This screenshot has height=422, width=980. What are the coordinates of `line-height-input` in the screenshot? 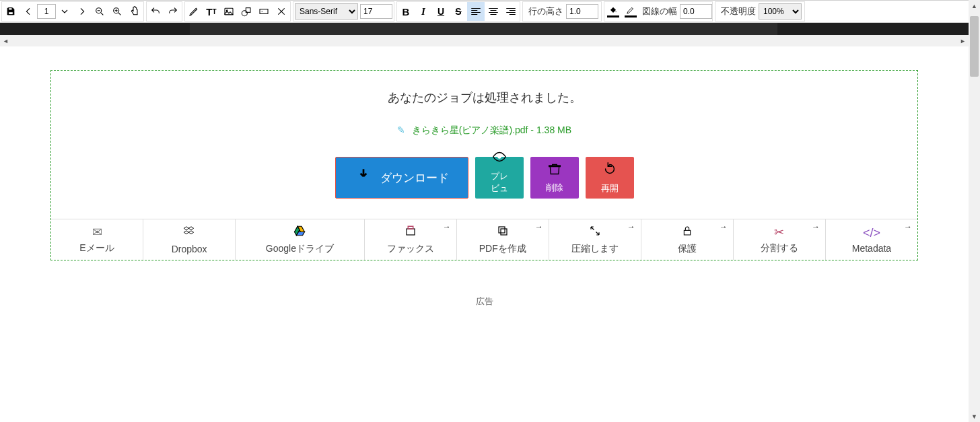 It's located at (582, 11).